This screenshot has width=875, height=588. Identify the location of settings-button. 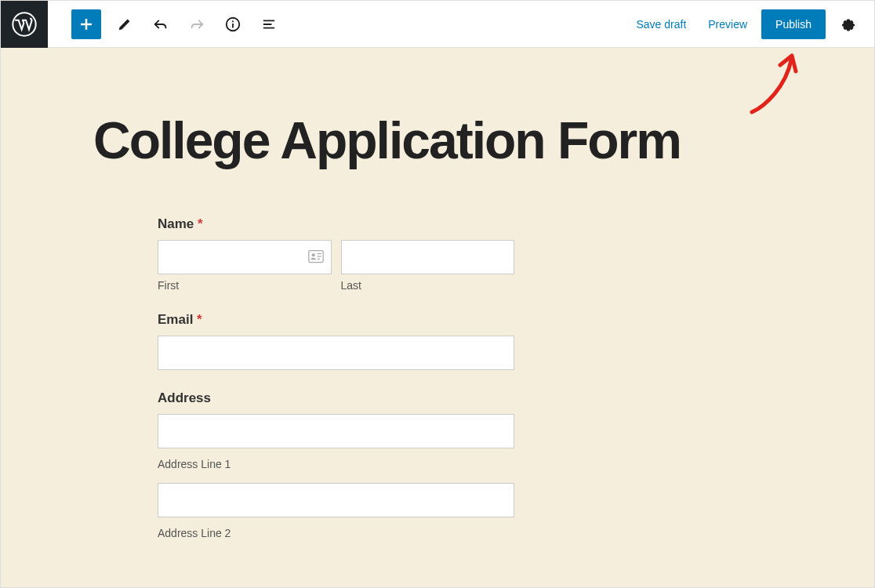
(848, 24).